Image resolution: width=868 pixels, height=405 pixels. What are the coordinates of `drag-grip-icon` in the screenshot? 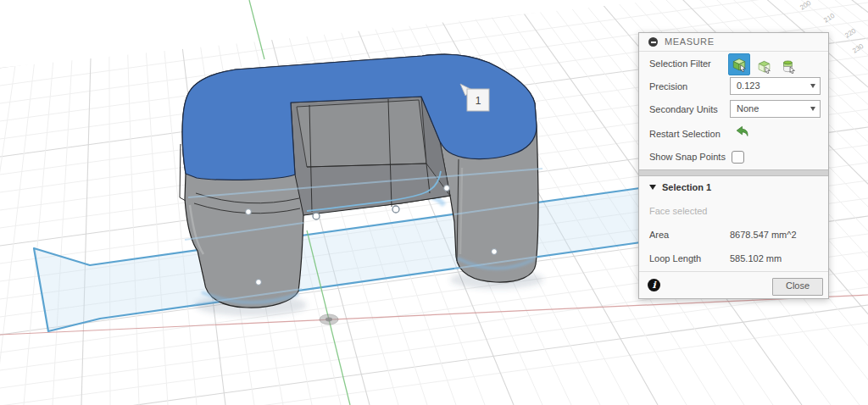 It's located at (653, 42).